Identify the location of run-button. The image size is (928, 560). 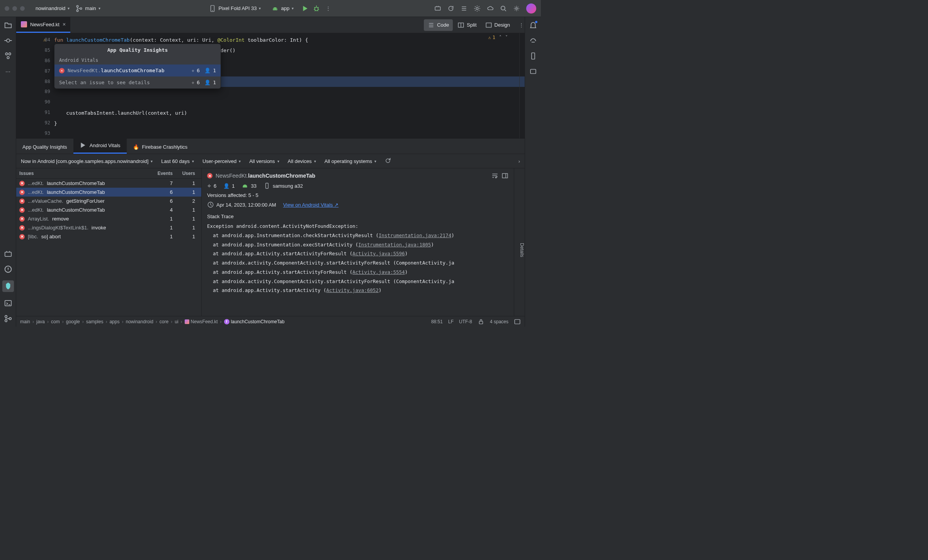
(305, 8).